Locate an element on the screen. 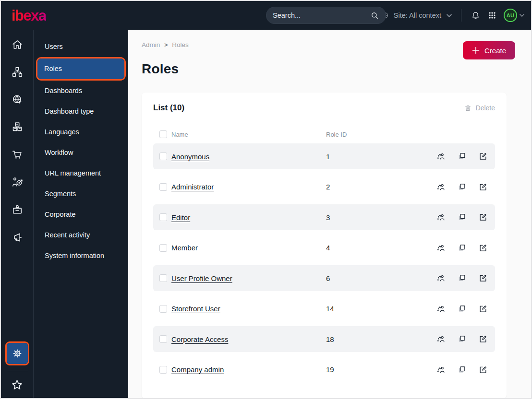  delete-button: Delete is located at coordinates (479, 108).